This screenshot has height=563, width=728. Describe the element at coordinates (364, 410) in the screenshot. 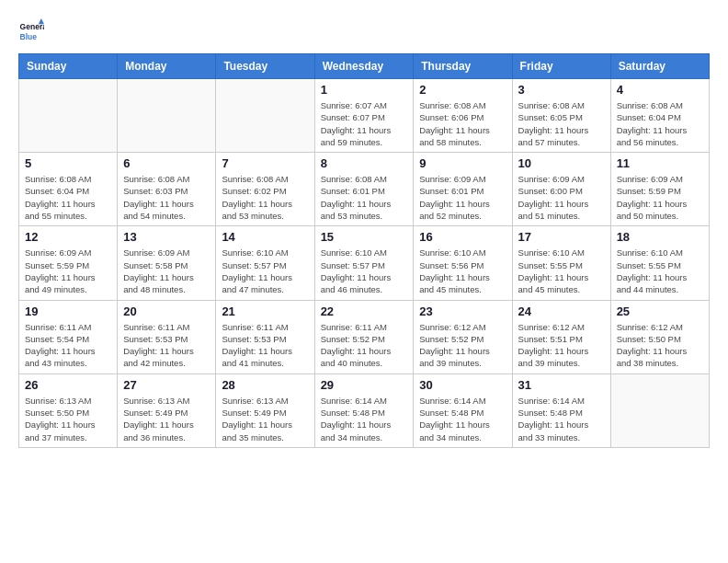

I see `calendar-cell: 29Sunrise: 6:14 AM Sunset: 5:48 PM Dayli…` at that location.